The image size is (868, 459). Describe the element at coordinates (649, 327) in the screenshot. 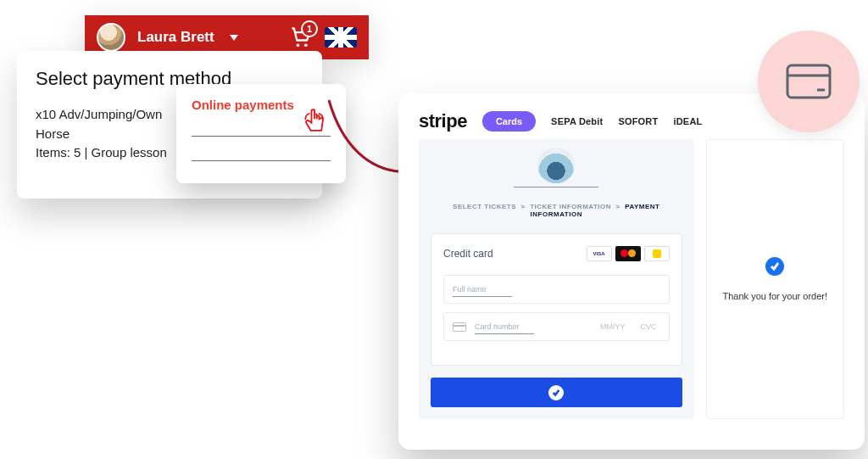

I see `cvc-input: CVC` at that location.